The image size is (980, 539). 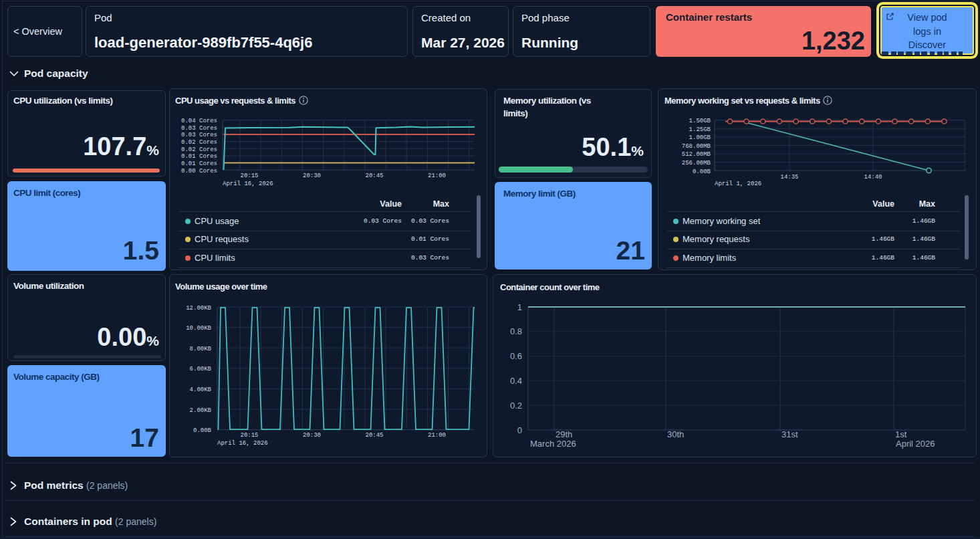 What do you see at coordinates (516, 381) in the screenshot?
I see `svg-text: 0.4` at bounding box center [516, 381].